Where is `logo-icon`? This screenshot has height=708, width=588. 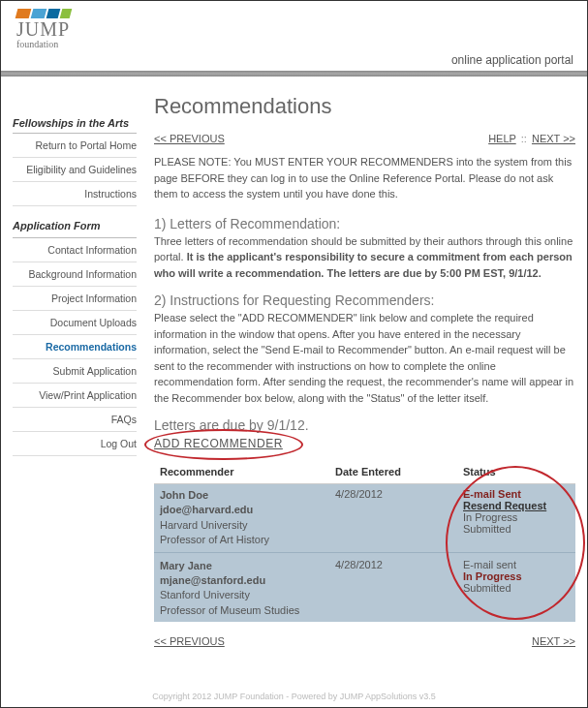 logo-icon is located at coordinates (44, 14).